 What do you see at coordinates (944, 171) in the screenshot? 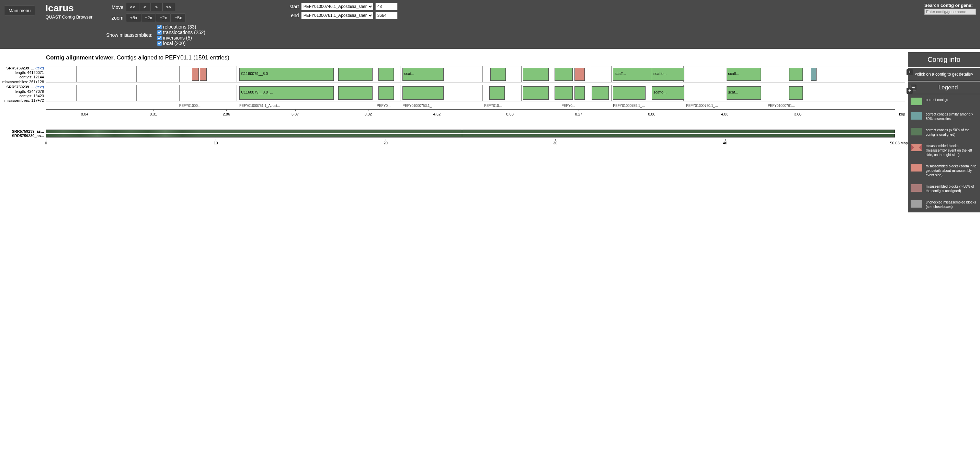
I see `legend-item: misassembled blocks (zoom in to get deta…` at bounding box center [944, 171].